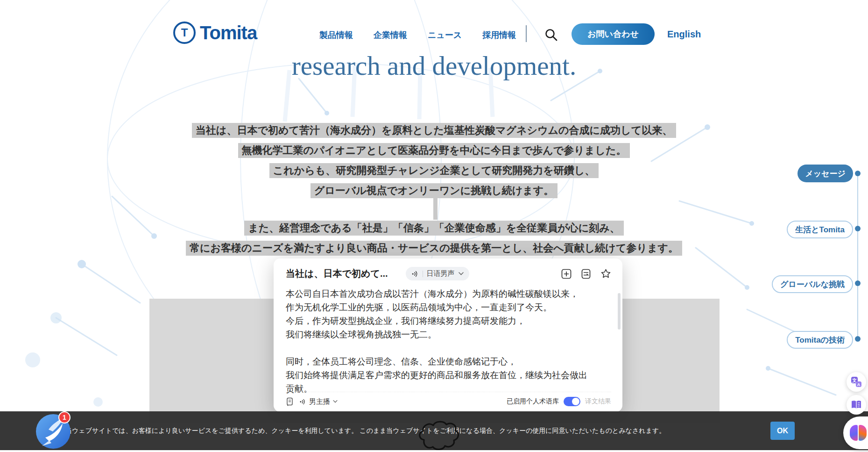  What do you see at coordinates (390, 35) in the screenshot?
I see `nav-item-company: 企業情報` at bounding box center [390, 35].